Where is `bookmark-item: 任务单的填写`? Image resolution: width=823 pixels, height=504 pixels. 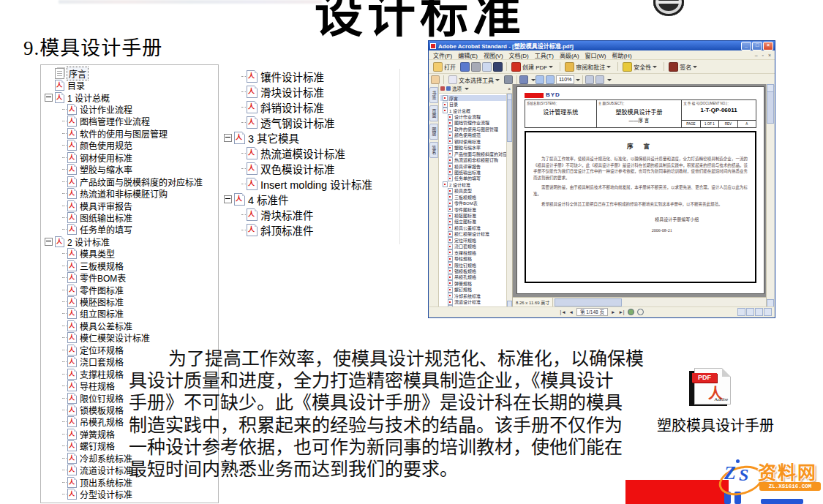
bookmark-item: 任务单的填写 is located at coordinates (476, 178).